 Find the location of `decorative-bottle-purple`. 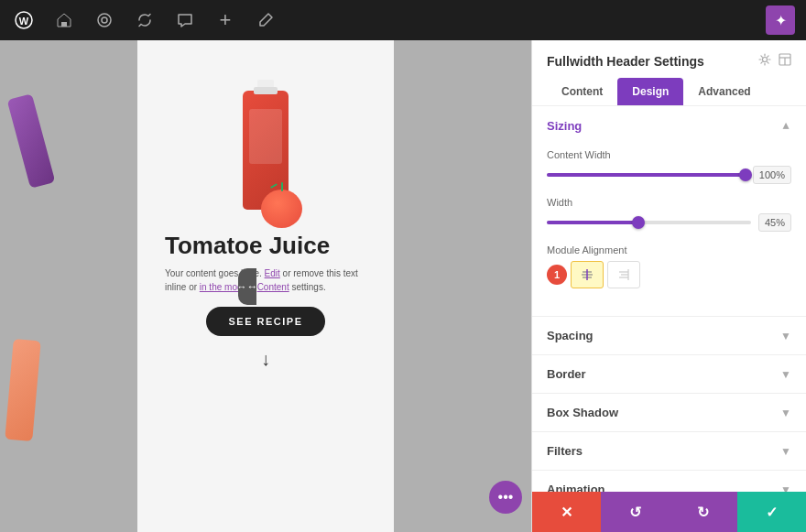

decorative-bottle-purple is located at coordinates (31, 141).